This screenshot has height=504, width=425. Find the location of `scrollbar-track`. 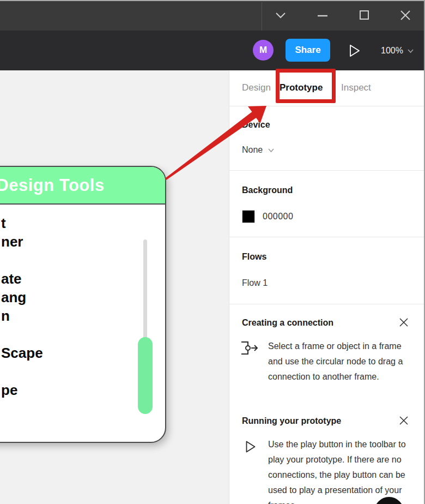

scrollbar-track is located at coordinates (145, 289).